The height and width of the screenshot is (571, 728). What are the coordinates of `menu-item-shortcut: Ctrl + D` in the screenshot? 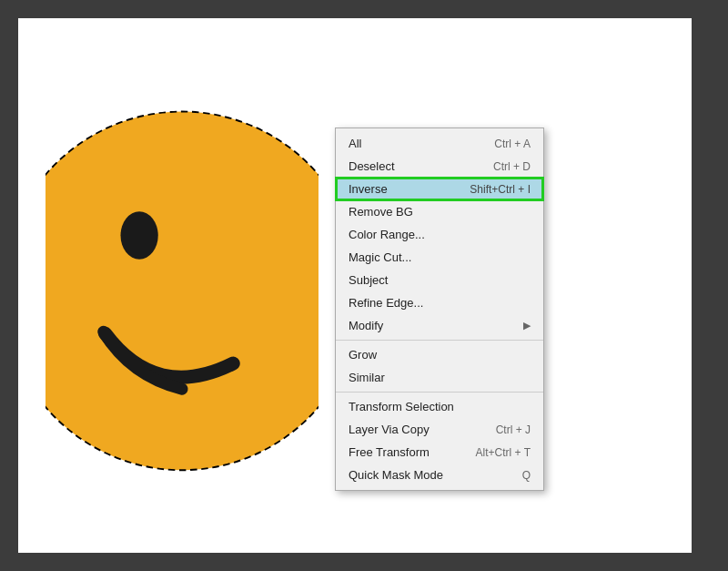 It's located at (511, 167).